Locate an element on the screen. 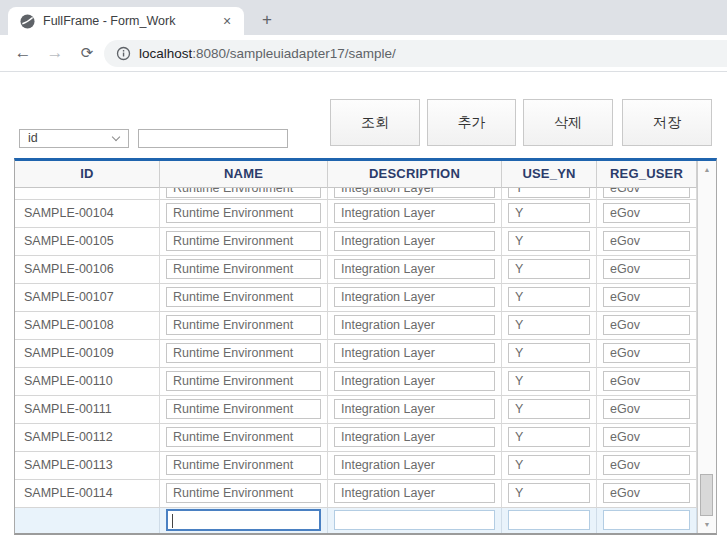 The image size is (727, 545). column-header-reg-user: REG_USER is located at coordinates (647, 174).